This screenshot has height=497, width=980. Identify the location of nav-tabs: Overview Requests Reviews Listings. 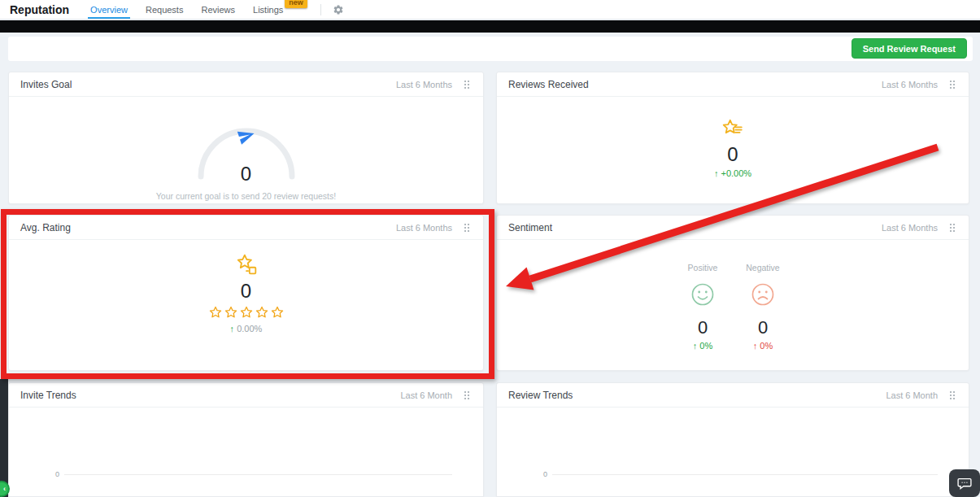
(187, 10).